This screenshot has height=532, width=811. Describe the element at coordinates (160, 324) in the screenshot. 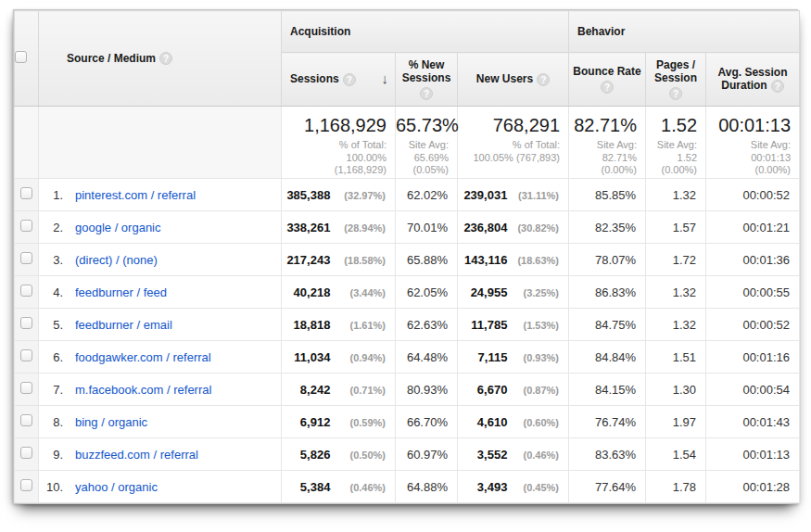

I see `source-medium-cell: 5. feedburner / email` at that location.